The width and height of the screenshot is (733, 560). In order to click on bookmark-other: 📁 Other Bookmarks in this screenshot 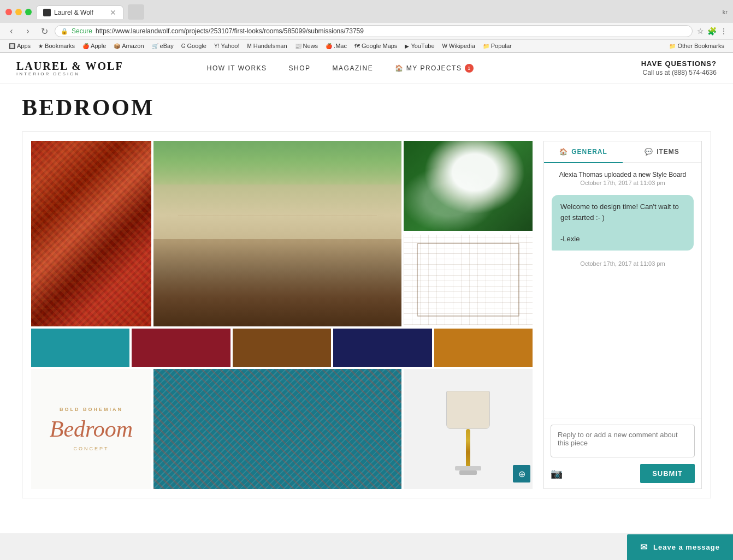, I will do `click(697, 46)`.